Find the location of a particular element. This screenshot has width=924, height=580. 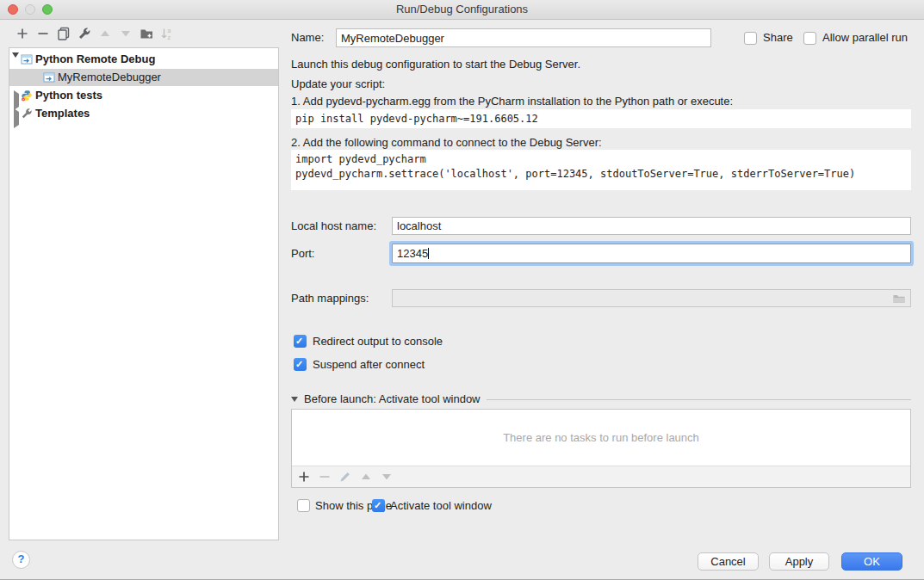

tree-item-label: Templates is located at coordinates (62, 114).